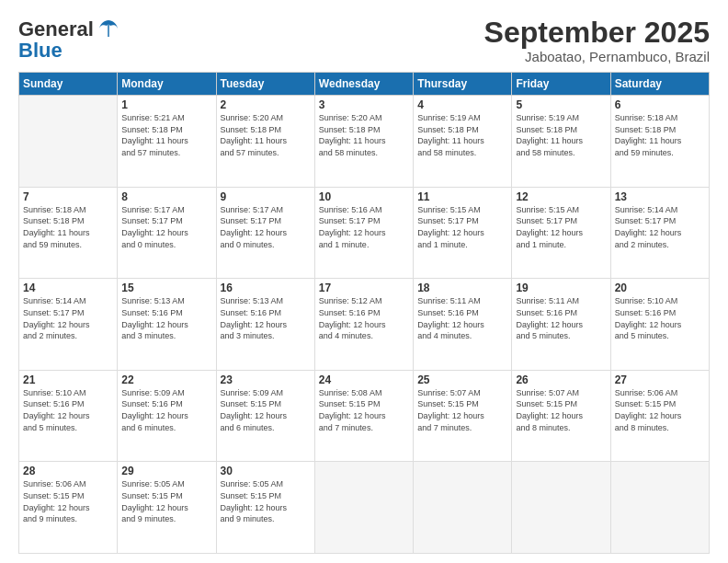 Image resolution: width=728 pixels, height=563 pixels. Describe the element at coordinates (266, 197) in the screenshot. I see `day-number: 9` at that location.